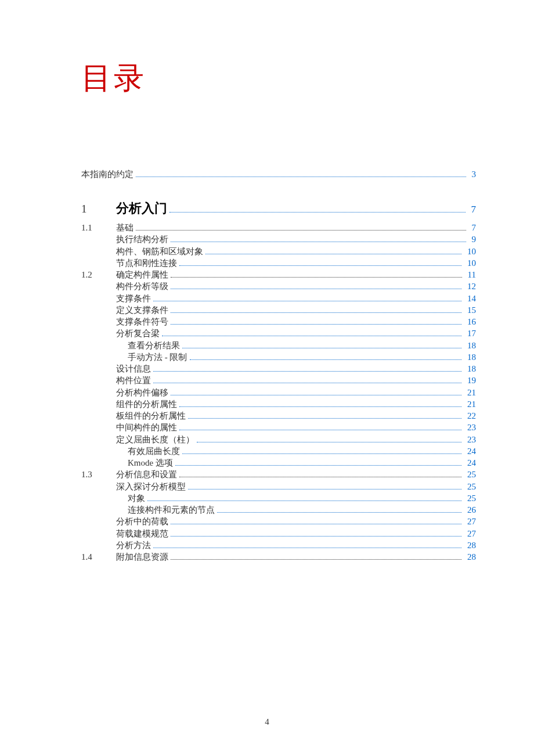 This screenshot has height=756, width=534. What do you see at coordinates (472, 275) in the screenshot?
I see `section-heading-page: 11` at bounding box center [472, 275].